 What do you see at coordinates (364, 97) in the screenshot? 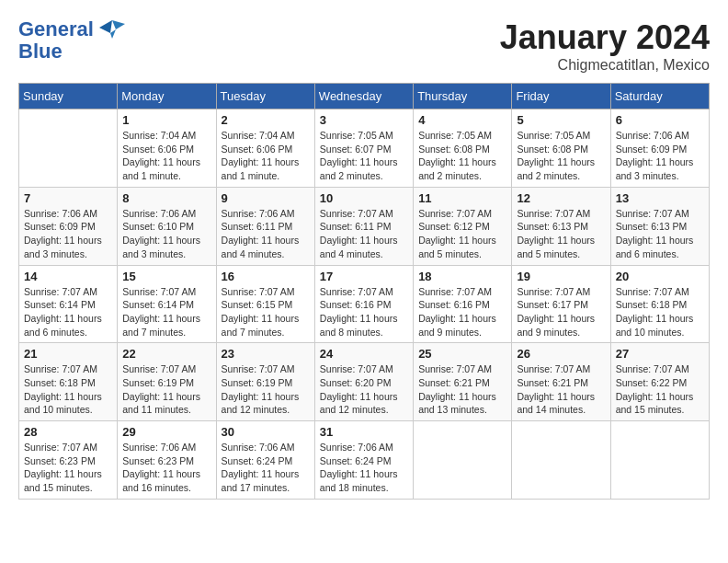
I see `weekday-header-wednesday: Wednesday` at bounding box center [364, 97].